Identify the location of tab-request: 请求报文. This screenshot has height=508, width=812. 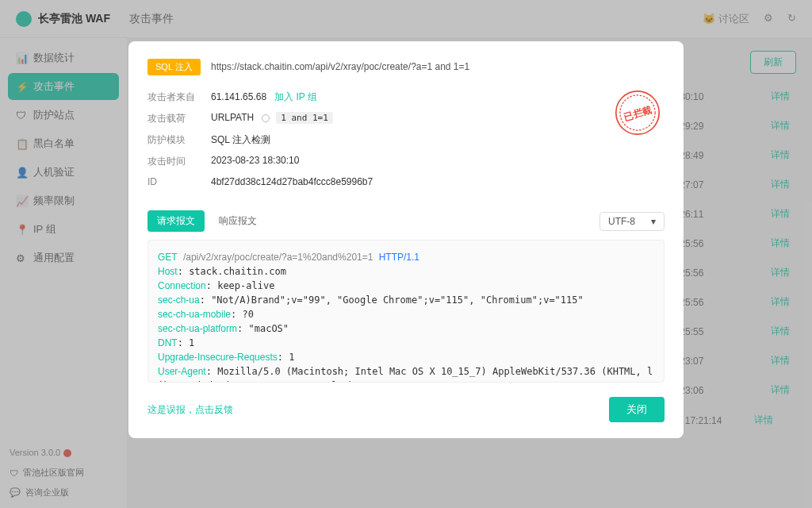
(176, 221).